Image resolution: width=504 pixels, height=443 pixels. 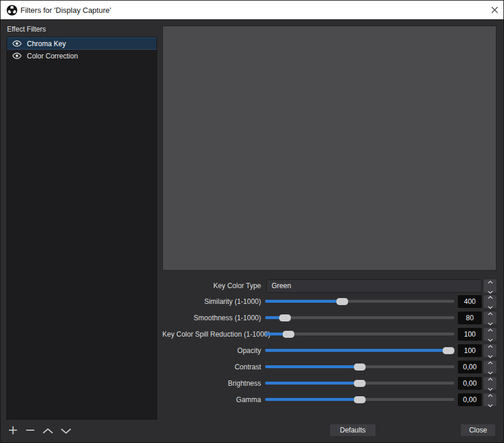 I want to click on setting-row: Similarity (1-1000), so click(x=329, y=302).